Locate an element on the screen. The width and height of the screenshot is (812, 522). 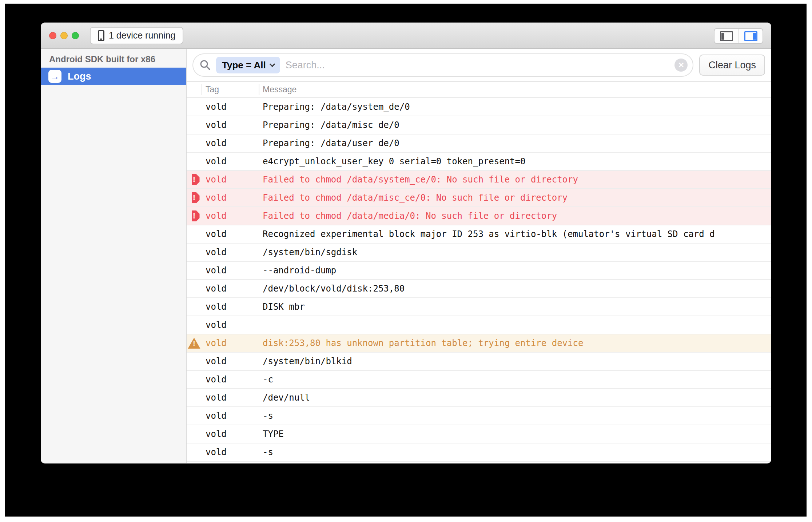
device-running-label: 1 device running is located at coordinates (142, 36).